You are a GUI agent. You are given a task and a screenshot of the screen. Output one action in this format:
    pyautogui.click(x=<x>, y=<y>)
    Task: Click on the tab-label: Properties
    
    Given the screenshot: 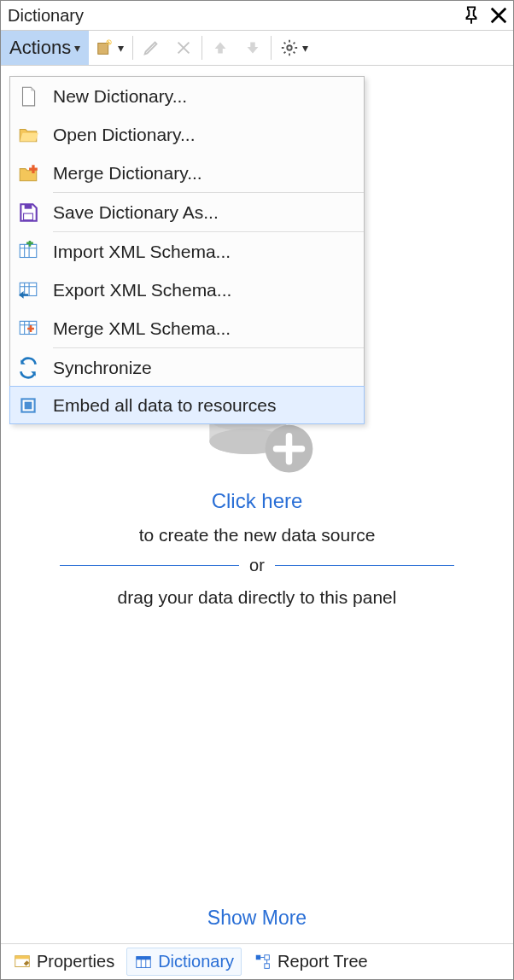 What is the action you would take?
    pyautogui.click(x=75, y=961)
    